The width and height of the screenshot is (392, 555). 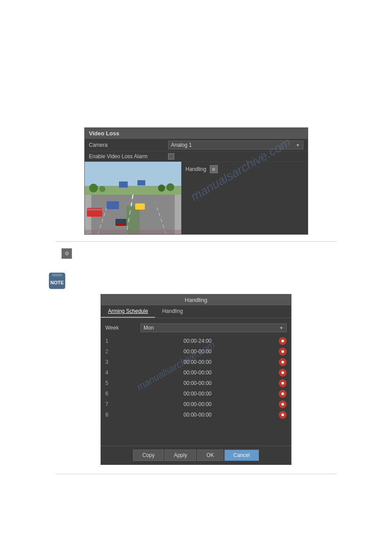 What do you see at coordinates (129, 156) in the screenshot?
I see `enable-label: Enable Video Loss Alarm` at bounding box center [129, 156].